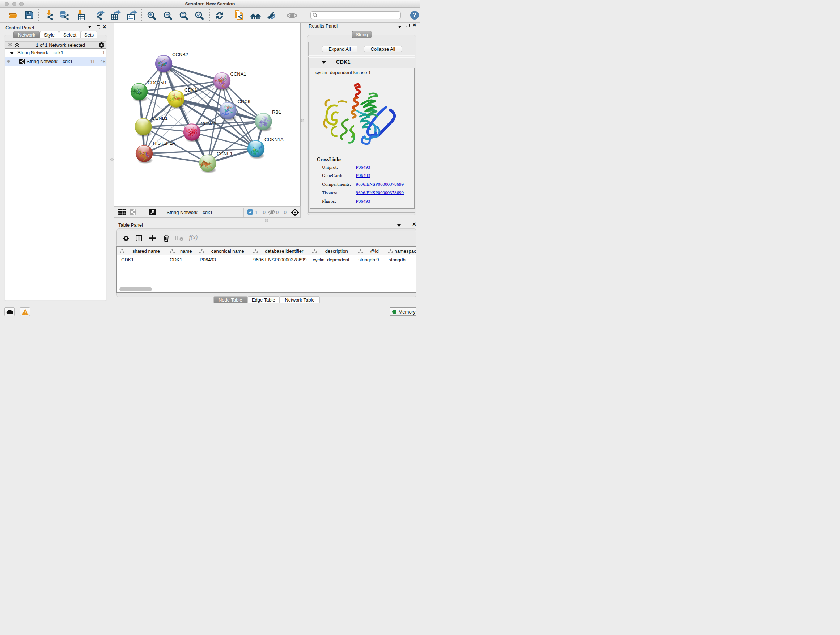 This screenshot has width=840, height=635. What do you see at coordinates (276, 112) in the screenshot?
I see `svg-text: RB1` at bounding box center [276, 112].